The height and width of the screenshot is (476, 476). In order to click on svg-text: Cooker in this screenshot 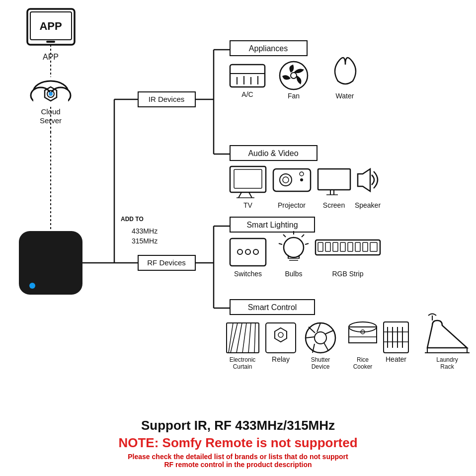, I will do `click(363, 367)`.